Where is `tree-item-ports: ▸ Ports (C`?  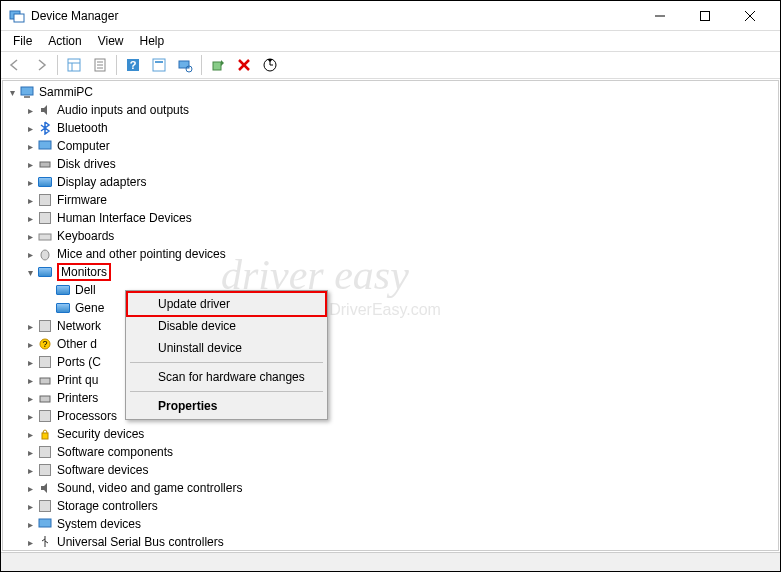 tree-item-ports: ▸ Ports (C is located at coordinates (390, 362).